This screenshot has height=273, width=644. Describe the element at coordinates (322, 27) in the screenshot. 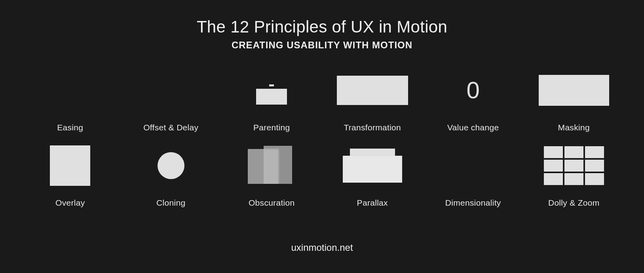

I see `page-title: The 12 Principles of UX in Motion` at that location.